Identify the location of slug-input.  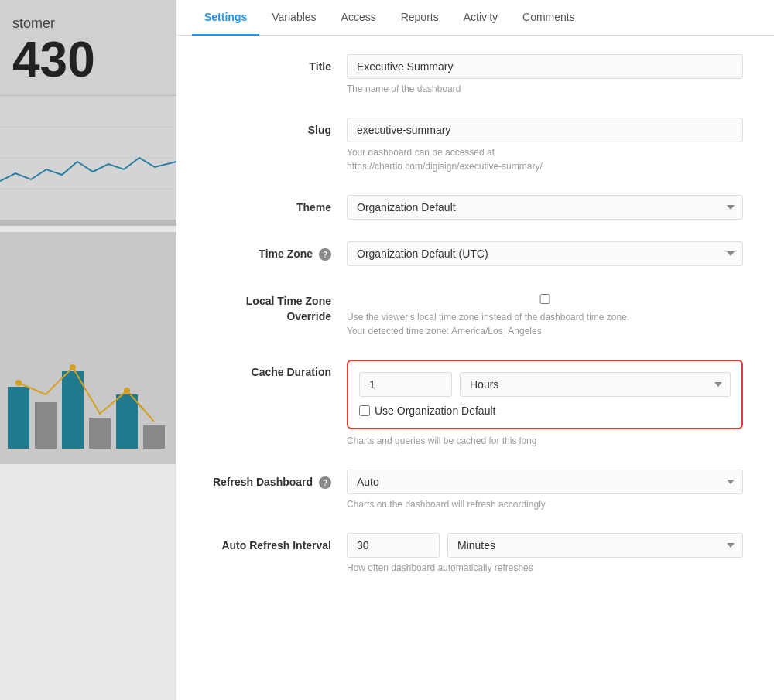
(545, 130).